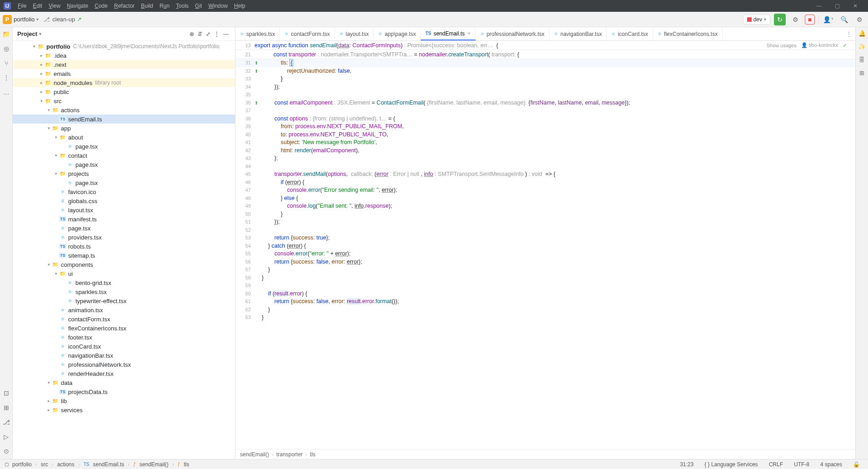 This screenshot has height=469, width=868. Describe the element at coordinates (289, 454) in the screenshot. I see `crumb: transporter` at that location.